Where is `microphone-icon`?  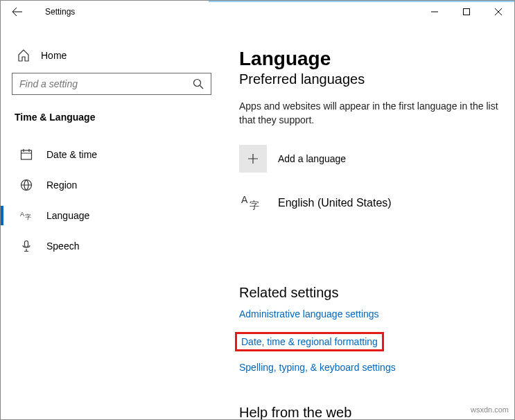 microphone-icon is located at coordinates (26, 246).